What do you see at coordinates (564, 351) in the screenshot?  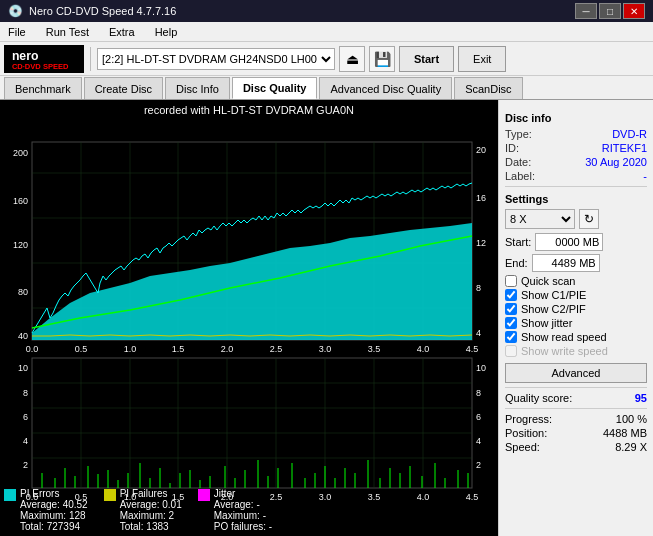 I see `show-write-speed-label: Show write speed` at bounding box center [564, 351].